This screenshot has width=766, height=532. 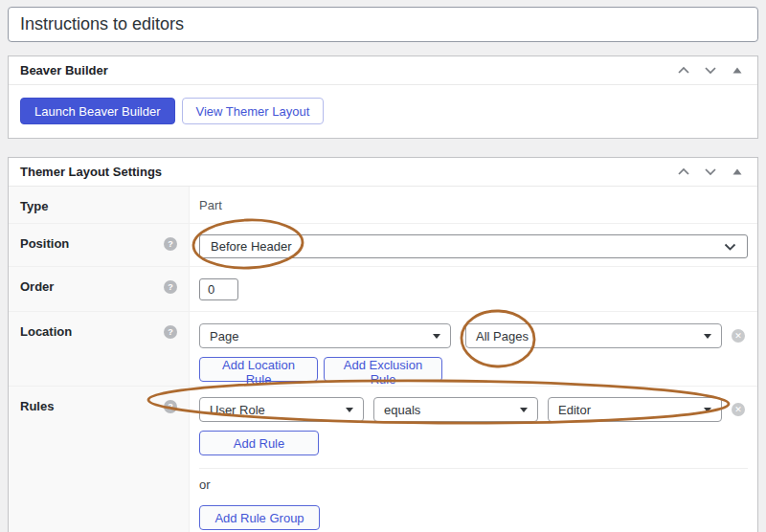 What do you see at coordinates (224, 337) in the screenshot?
I see `location-type-select-value: Page` at bounding box center [224, 337].